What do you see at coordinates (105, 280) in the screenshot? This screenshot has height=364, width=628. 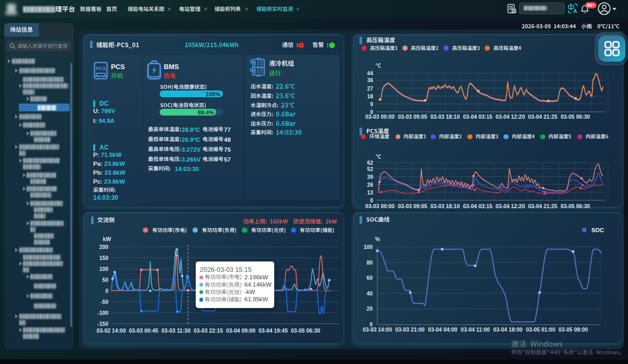 I see `svg-text: 50` at bounding box center [105, 280].